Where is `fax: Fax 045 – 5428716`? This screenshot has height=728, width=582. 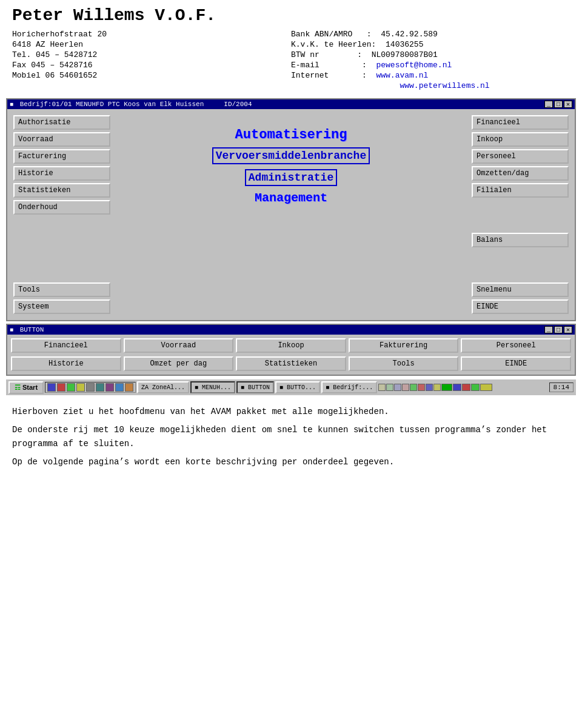
fax: Fax 045 – 5428716 is located at coordinates (152, 65).